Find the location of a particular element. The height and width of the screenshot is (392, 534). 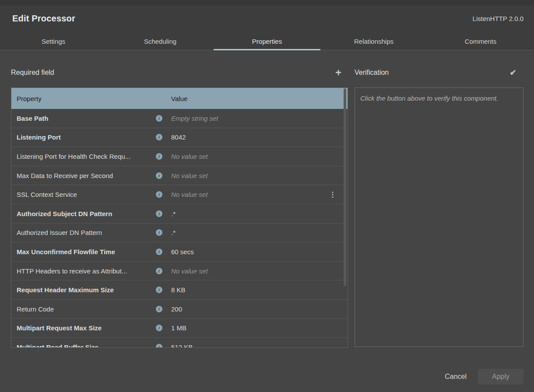

add-property-button: + is located at coordinates (338, 73).